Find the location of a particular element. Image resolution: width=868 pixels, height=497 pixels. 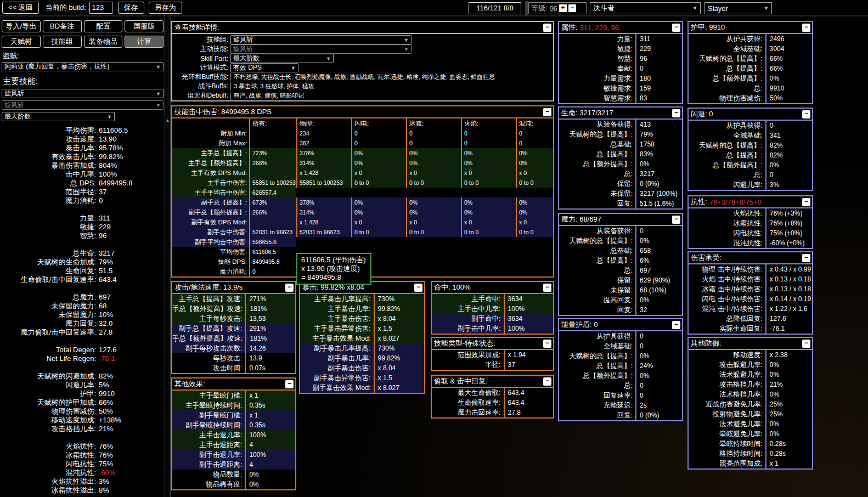

main-skill-dropdown-2: 最大阶数▼ is located at coordinates (58, 116).